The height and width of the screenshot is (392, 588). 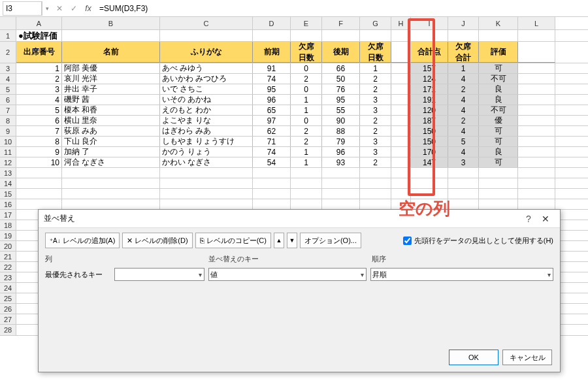 What do you see at coordinates (341, 24) in the screenshot?
I see `column-header-F: F` at bounding box center [341, 24].